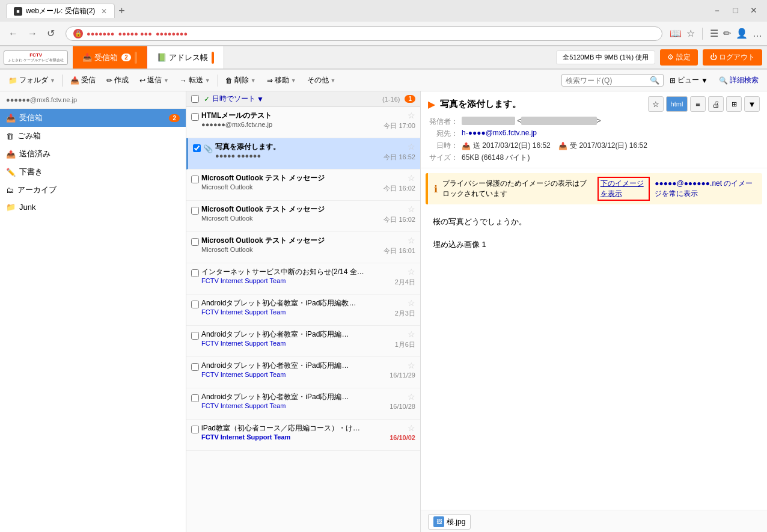  Describe the element at coordinates (293, 81) in the screenshot. I see `move-dropdown-arrow: ▼` at that location.